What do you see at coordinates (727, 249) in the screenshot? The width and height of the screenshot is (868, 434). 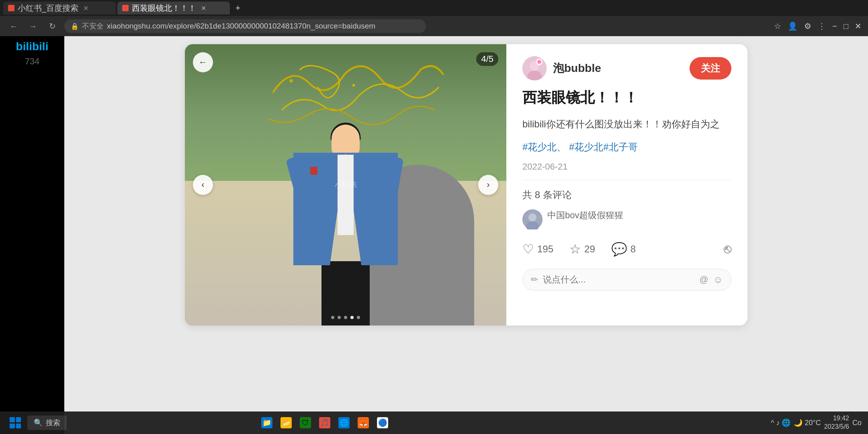 I see `share-action: ⎋` at bounding box center [727, 249].